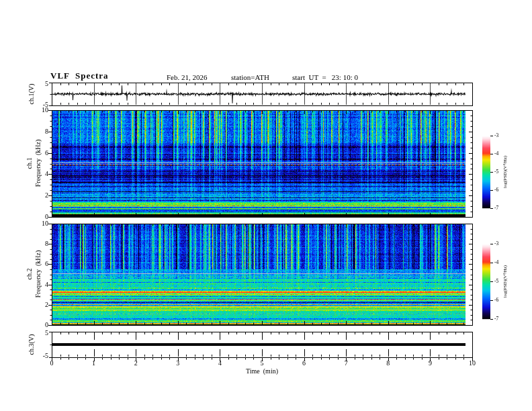 The image size is (532, 411). What do you see at coordinates (496, 281) in the screenshot?
I see `colorbar2-tick-label: -5` at bounding box center [496, 281].